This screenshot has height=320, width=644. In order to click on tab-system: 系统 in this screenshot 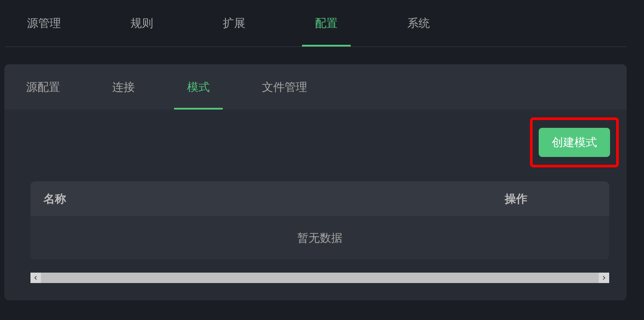, I will do `click(419, 23)`.